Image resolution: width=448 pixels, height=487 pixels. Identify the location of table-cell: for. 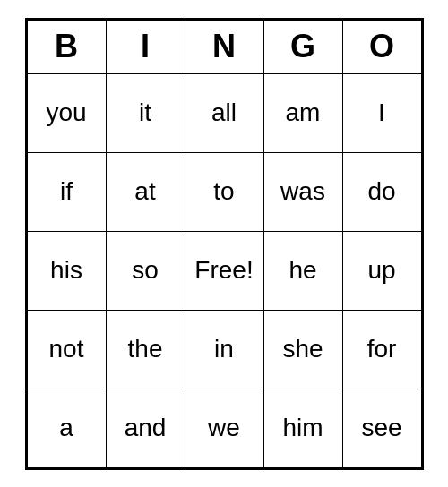
(382, 349).